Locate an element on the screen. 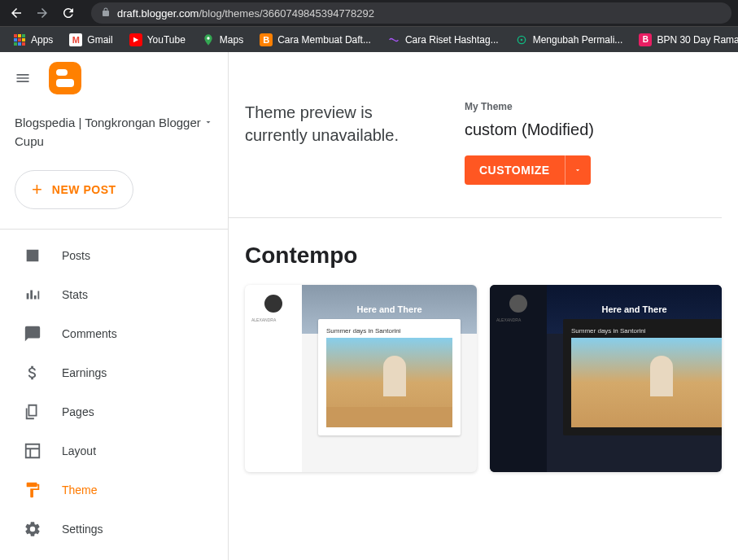 This screenshot has height=560, width=738. customize-button: CUSTOMIZE is located at coordinates (514, 170).